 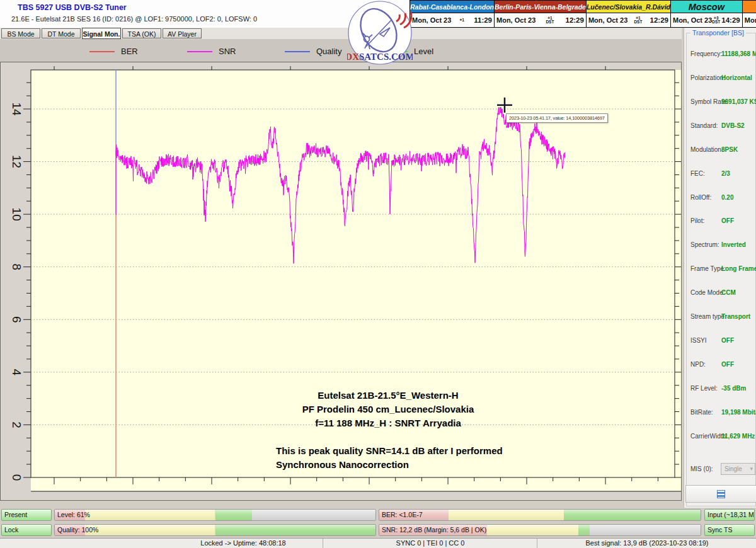 What do you see at coordinates (408, 458) in the screenshot?
I see `chart-annotation-note: This is peak quality SNR=14.1 dB after I…` at bounding box center [408, 458].